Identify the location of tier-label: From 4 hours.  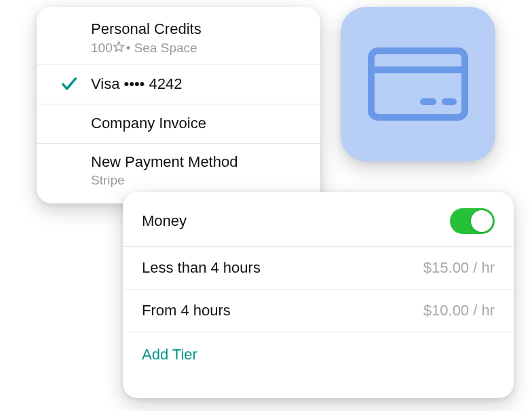
(186, 311).